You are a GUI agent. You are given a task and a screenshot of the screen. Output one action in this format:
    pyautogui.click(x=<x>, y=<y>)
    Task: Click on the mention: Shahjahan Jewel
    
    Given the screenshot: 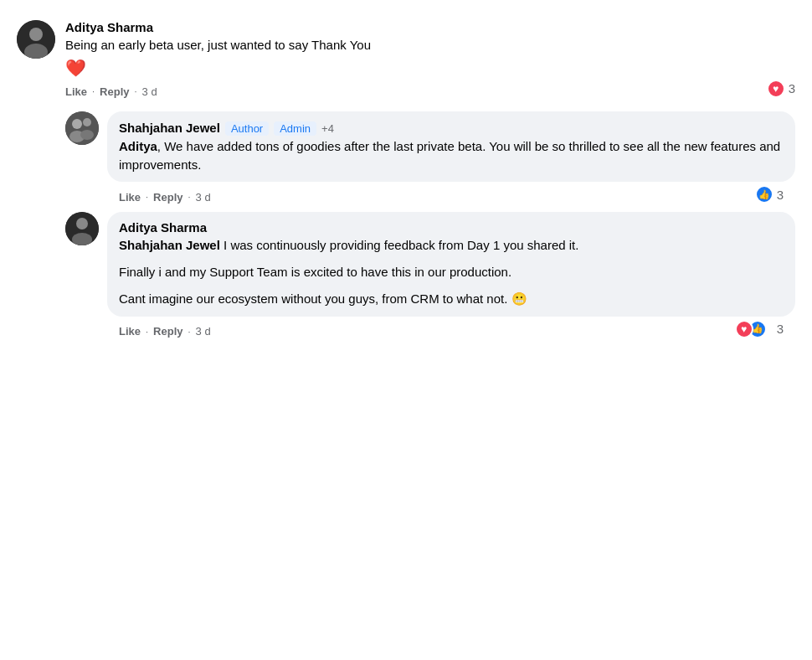 What is the action you would take?
    pyautogui.click(x=169, y=245)
    